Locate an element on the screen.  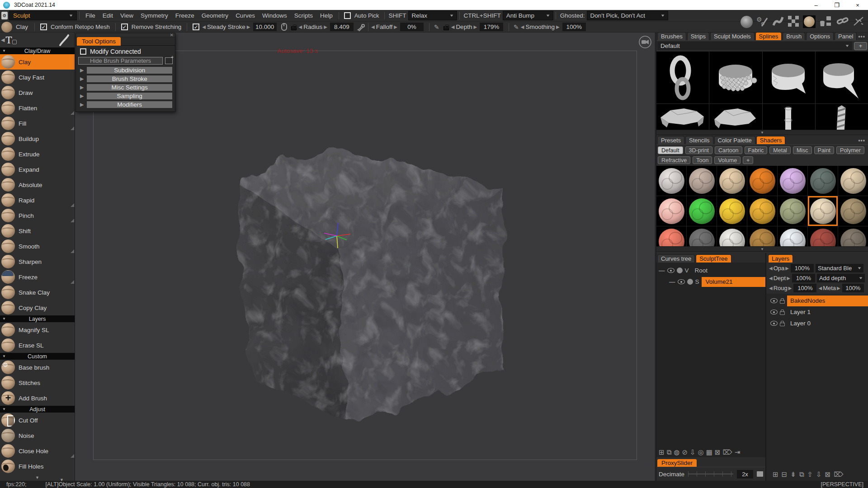
shader-cat-metal: Metal is located at coordinates (780, 150).